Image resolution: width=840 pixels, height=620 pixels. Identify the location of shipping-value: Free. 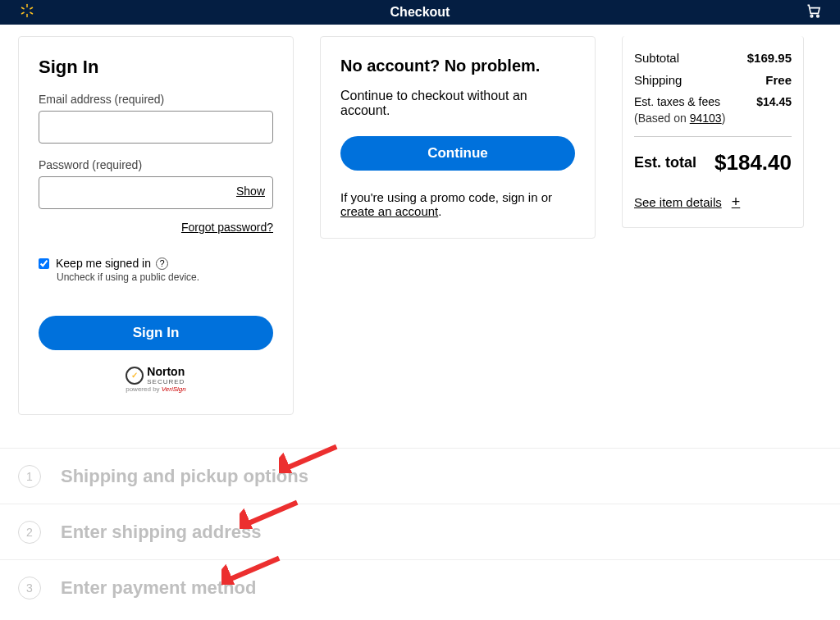
(778, 80).